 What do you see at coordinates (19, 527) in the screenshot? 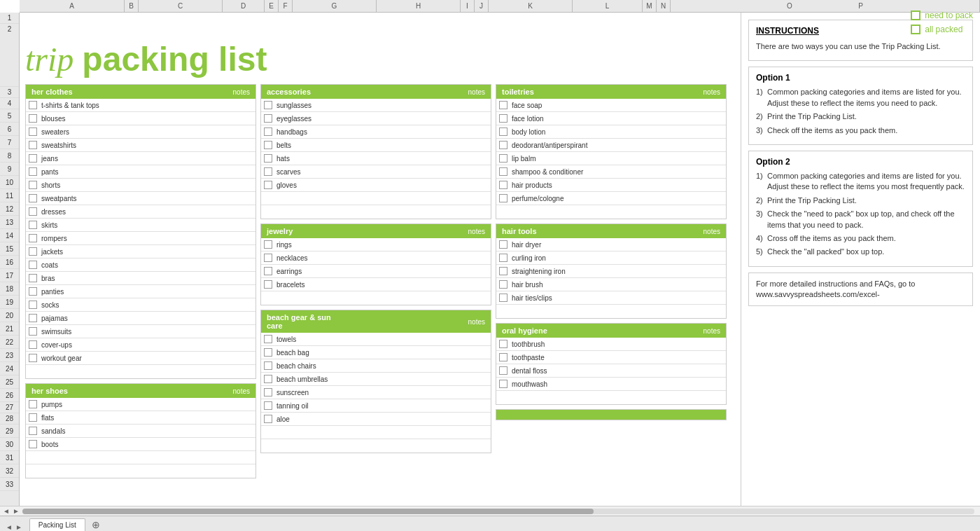
I see `tab-right-arrow: ►` at bounding box center [19, 527].